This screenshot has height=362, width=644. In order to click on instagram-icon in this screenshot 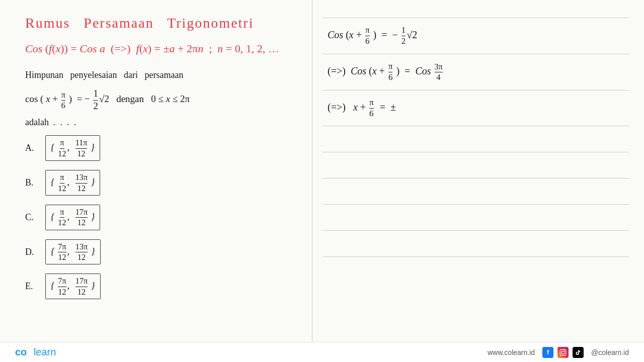, I will do `click(563, 352)`.